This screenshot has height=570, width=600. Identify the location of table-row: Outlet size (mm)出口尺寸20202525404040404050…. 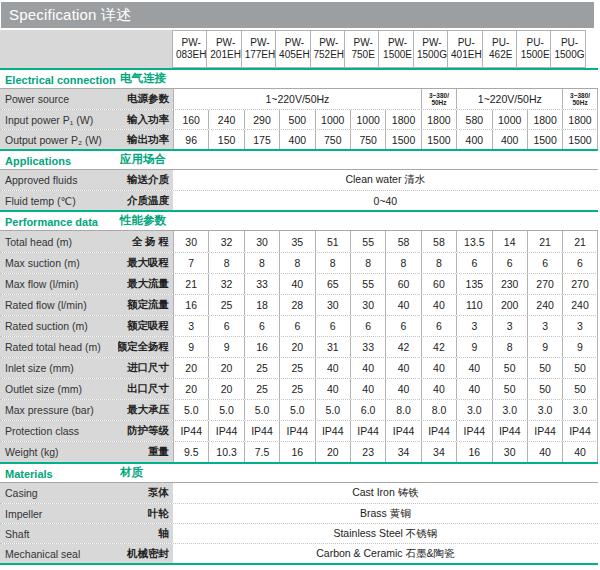
(299, 388).